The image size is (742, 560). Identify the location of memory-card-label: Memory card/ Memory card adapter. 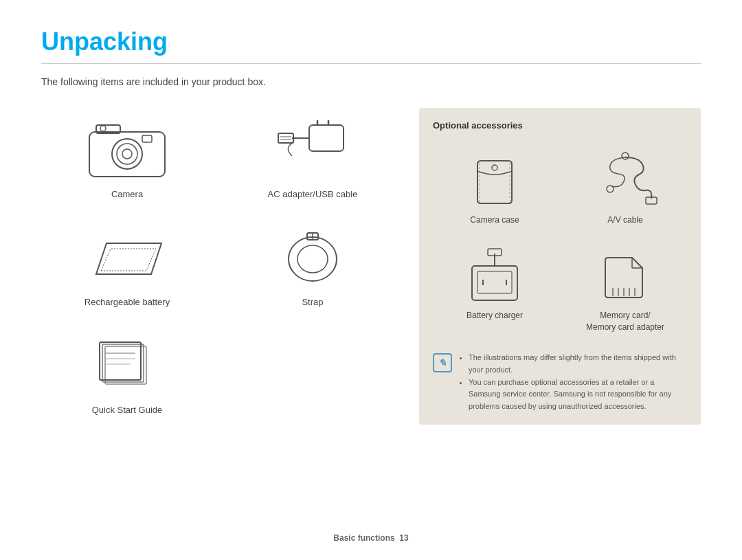
(625, 322).